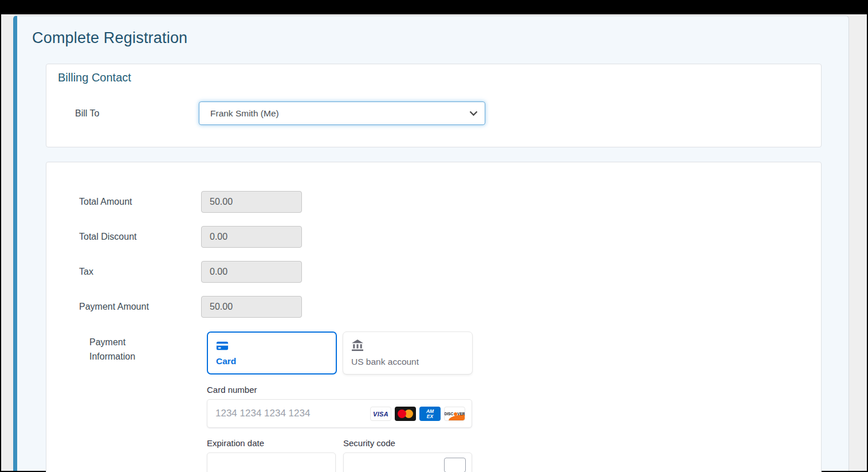  I want to click on card-number-label: Card number, so click(339, 390).